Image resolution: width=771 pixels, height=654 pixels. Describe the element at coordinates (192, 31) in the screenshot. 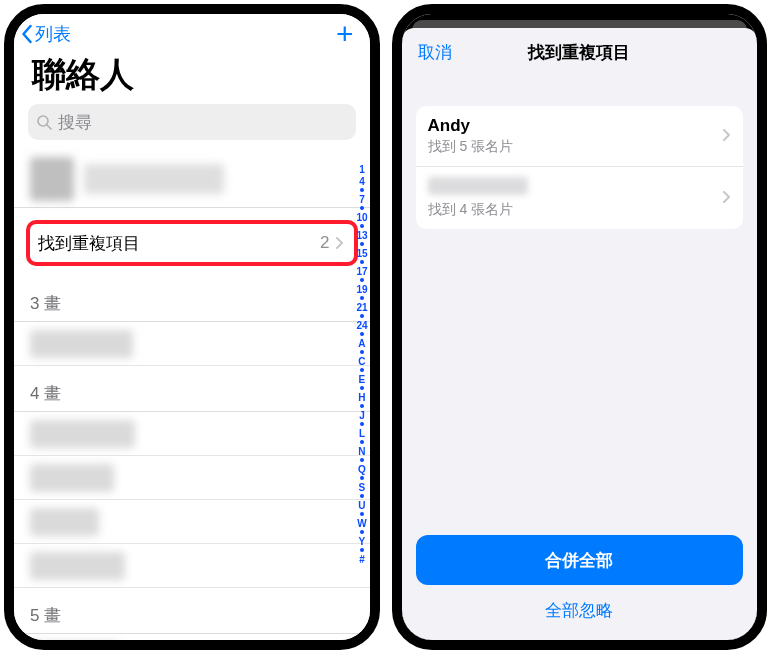

I see `nav-bar: 列表 +` at that location.